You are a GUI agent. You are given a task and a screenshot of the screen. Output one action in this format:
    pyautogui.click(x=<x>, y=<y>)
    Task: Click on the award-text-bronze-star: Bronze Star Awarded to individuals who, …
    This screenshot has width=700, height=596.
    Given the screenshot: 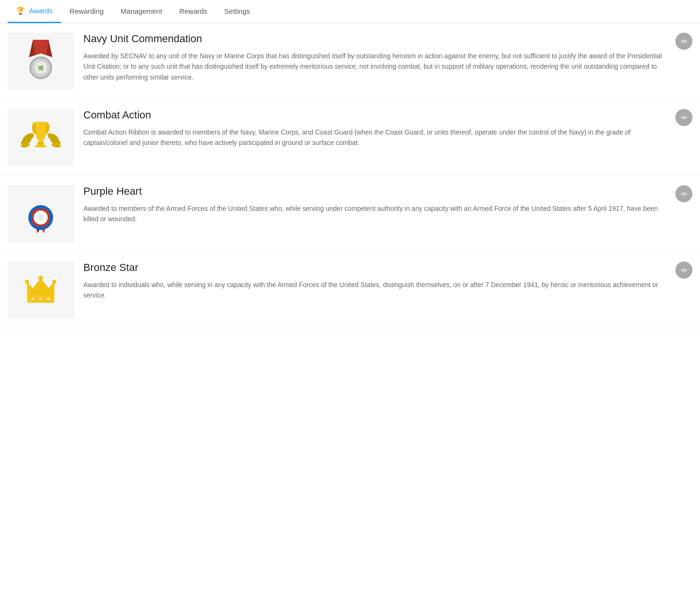 What is the action you would take?
    pyautogui.click(x=388, y=281)
    